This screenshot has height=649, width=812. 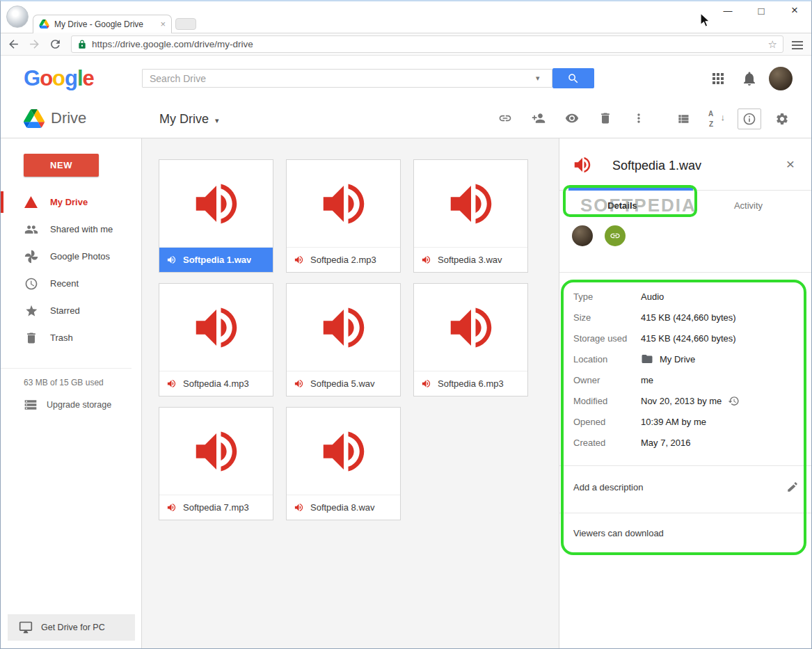 I want to click on tab-details: Details, so click(x=622, y=206).